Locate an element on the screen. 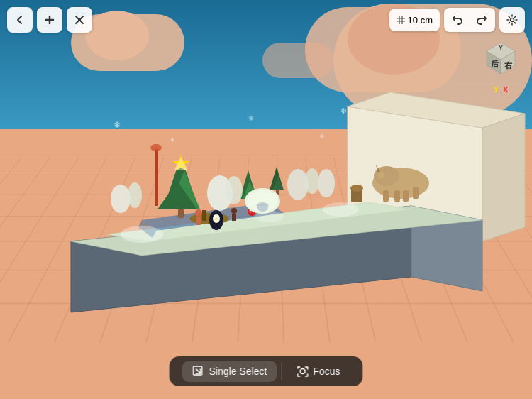  svg-text: Y is located at coordinates (501, 48).